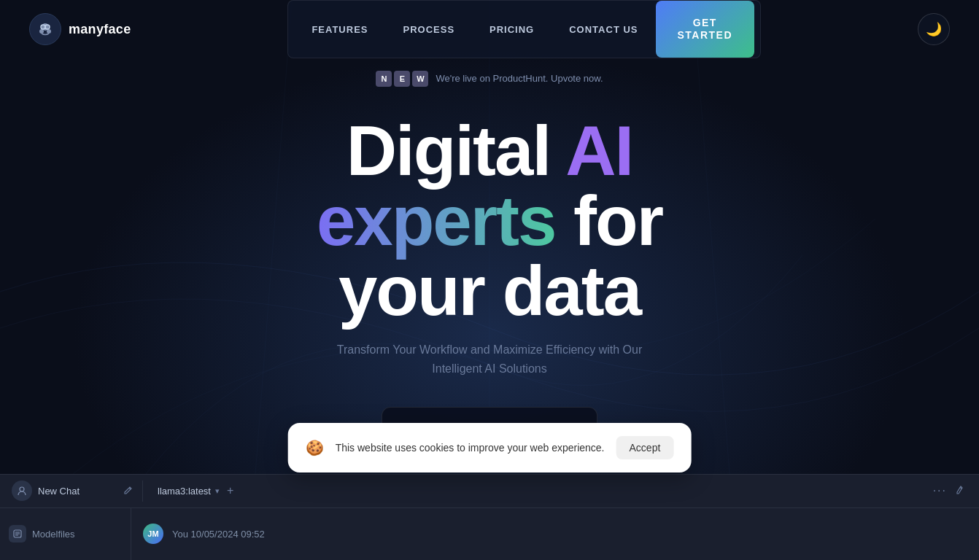 The image size is (979, 560). Describe the element at coordinates (490, 221) in the screenshot. I see `hero-title: Digital AI experts for your data` at that location.